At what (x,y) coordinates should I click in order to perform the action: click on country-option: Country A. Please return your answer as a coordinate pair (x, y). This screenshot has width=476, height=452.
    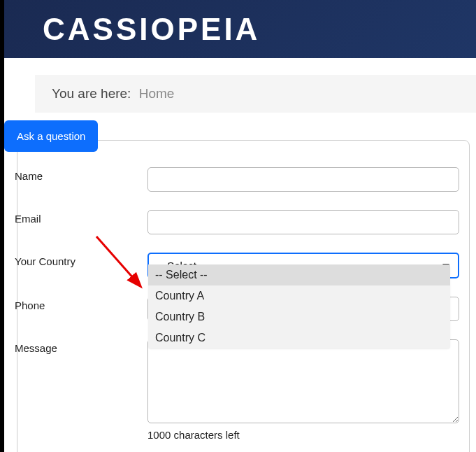
    Looking at the image, I should click on (299, 296).